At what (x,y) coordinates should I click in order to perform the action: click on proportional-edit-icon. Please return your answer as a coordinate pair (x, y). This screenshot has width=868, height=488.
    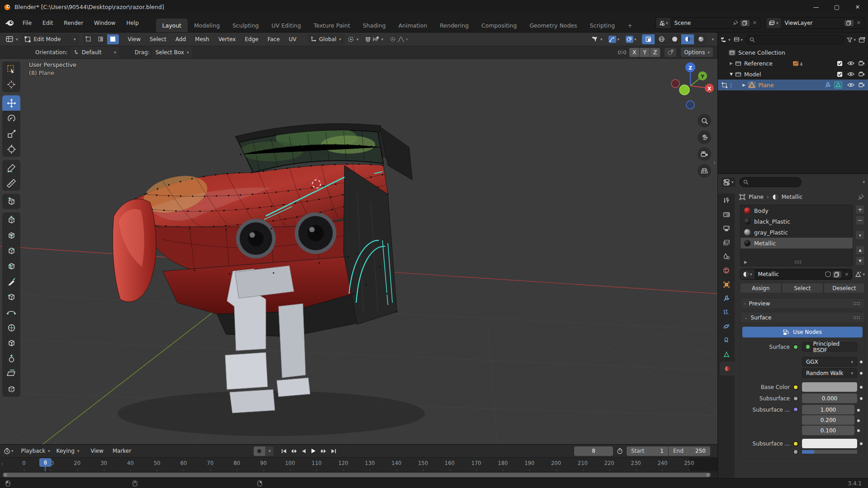
    Looking at the image, I should click on (393, 39).